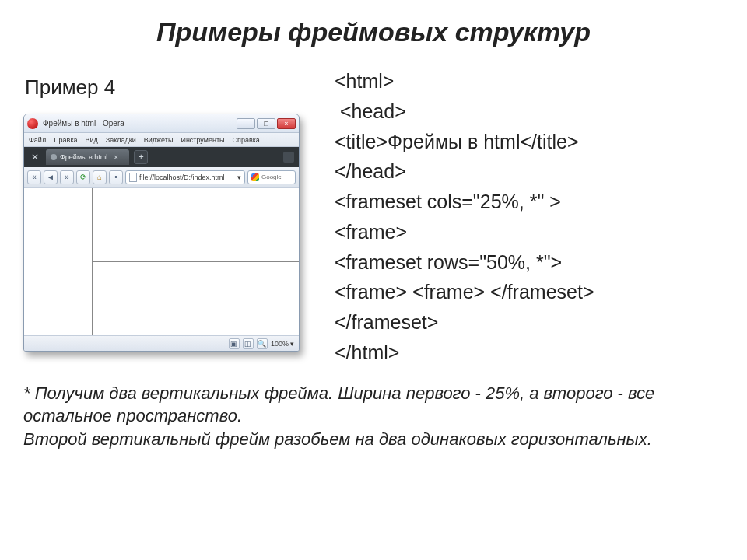 The width and height of the screenshot is (747, 560). I want to click on forward-button: », so click(67, 177).